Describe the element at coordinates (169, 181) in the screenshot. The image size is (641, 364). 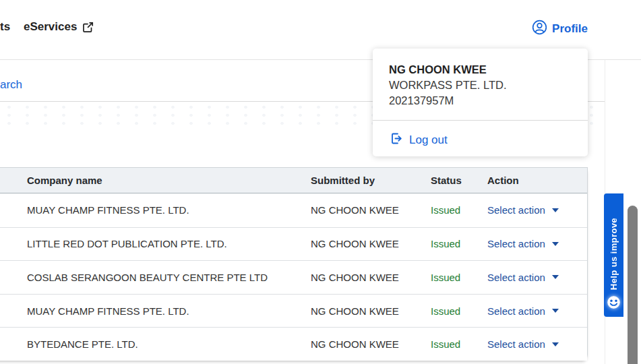
I see `column-header-company: Company name` at that location.